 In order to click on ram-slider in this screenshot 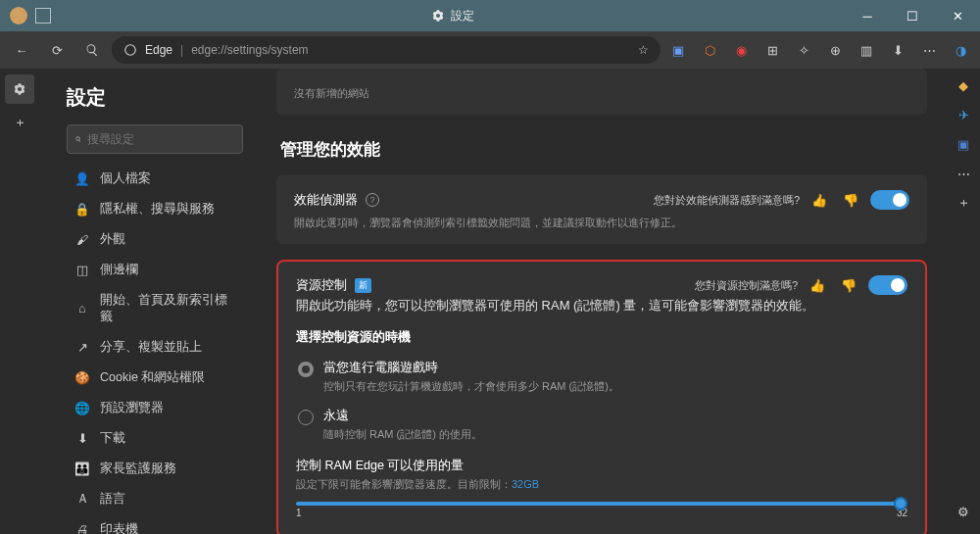, I will do `click(602, 504)`.